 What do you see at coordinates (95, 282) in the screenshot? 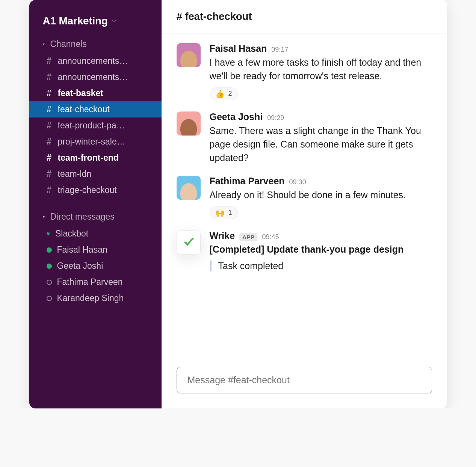
I see `dm-item: Fathima Parveen` at bounding box center [95, 282].